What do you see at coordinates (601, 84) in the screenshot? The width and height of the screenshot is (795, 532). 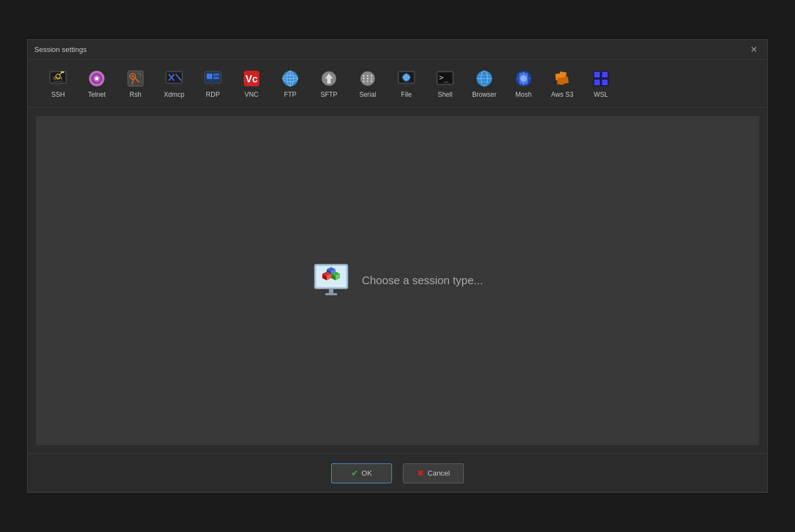 I see `session-type-wsl: WSL` at bounding box center [601, 84].